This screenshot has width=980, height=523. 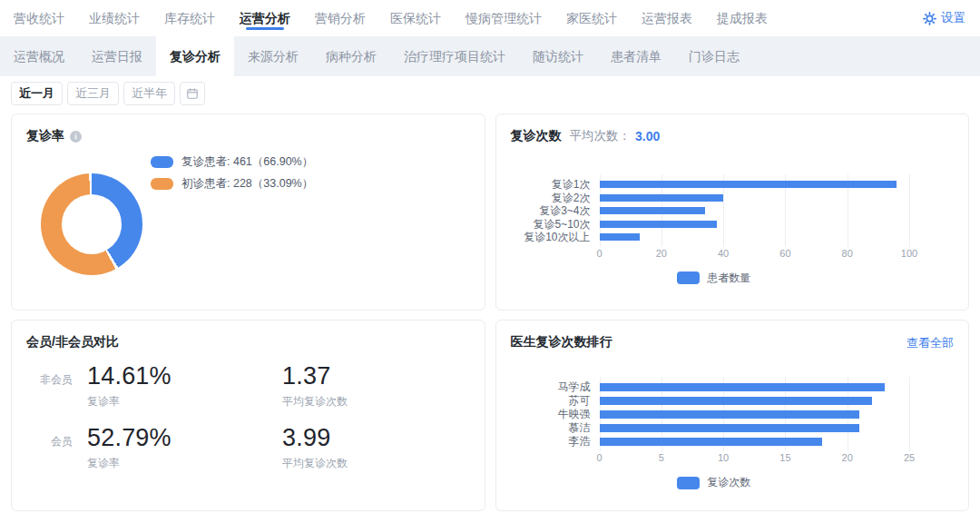 I want to click on legend-label: 患者数量, so click(x=729, y=278).